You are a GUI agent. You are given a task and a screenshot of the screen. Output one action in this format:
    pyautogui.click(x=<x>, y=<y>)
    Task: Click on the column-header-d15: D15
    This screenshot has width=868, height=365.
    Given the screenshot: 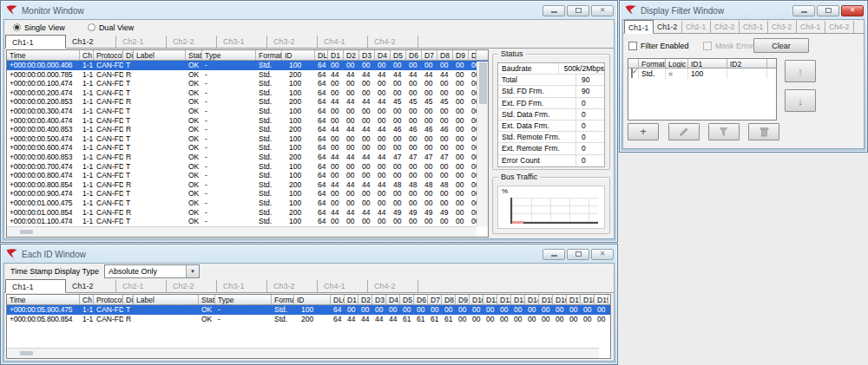 What is the action you would take?
    pyautogui.click(x=546, y=300)
    